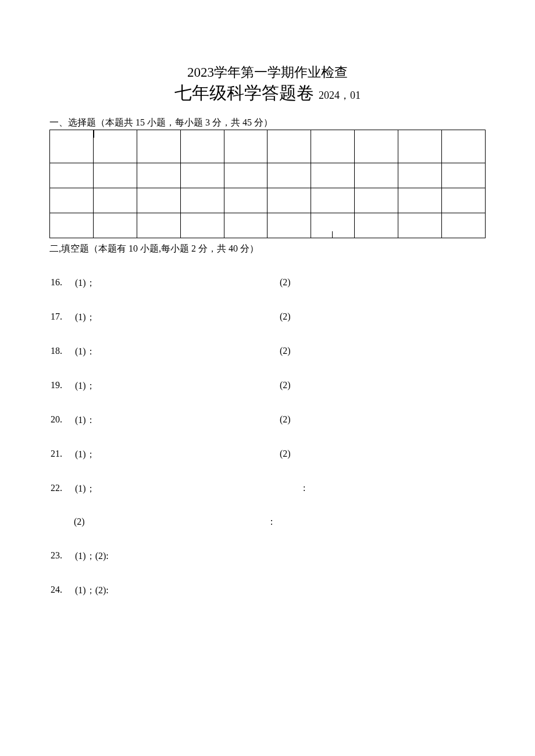 The image size is (535, 756). Describe the element at coordinates (268, 84) in the screenshot. I see `title-block: 2023学年第一学期作业检查 七年级科学答题卷 2024，01` at that location.